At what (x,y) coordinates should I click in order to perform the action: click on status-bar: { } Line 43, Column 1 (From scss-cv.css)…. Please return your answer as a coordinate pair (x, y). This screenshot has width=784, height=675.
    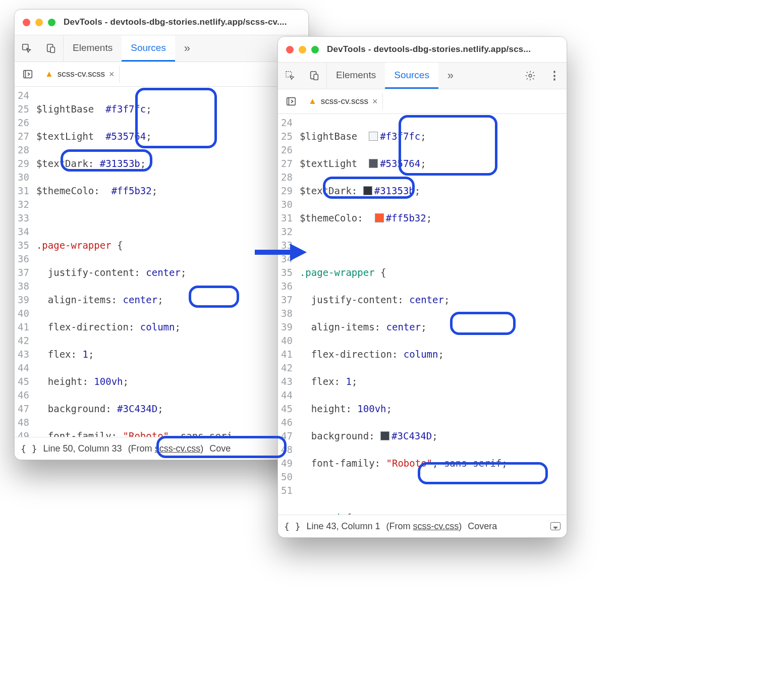
    Looking at the image, I should click on (422, 526).